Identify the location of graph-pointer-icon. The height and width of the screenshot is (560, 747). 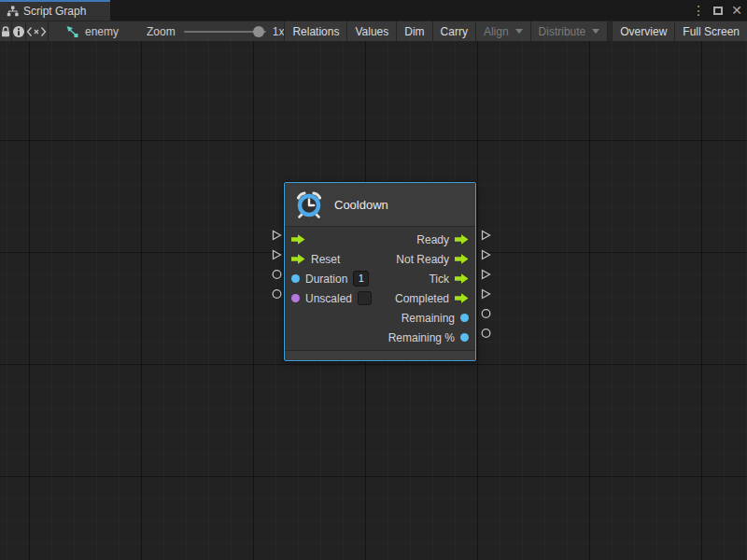
(73, 32).